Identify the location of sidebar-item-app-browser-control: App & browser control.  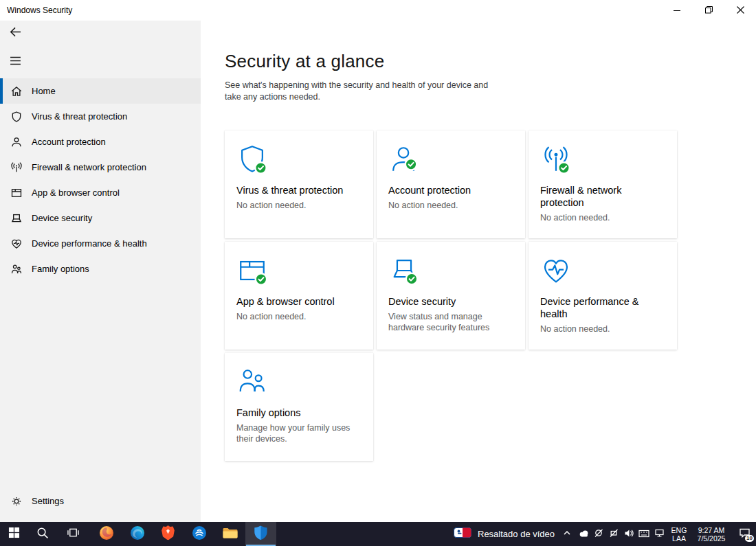
(100, 192).